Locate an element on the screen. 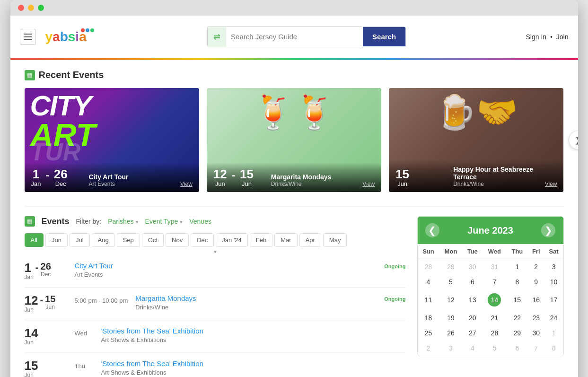  calendar-next-button: ❯ is located at coordinates (548, 230).